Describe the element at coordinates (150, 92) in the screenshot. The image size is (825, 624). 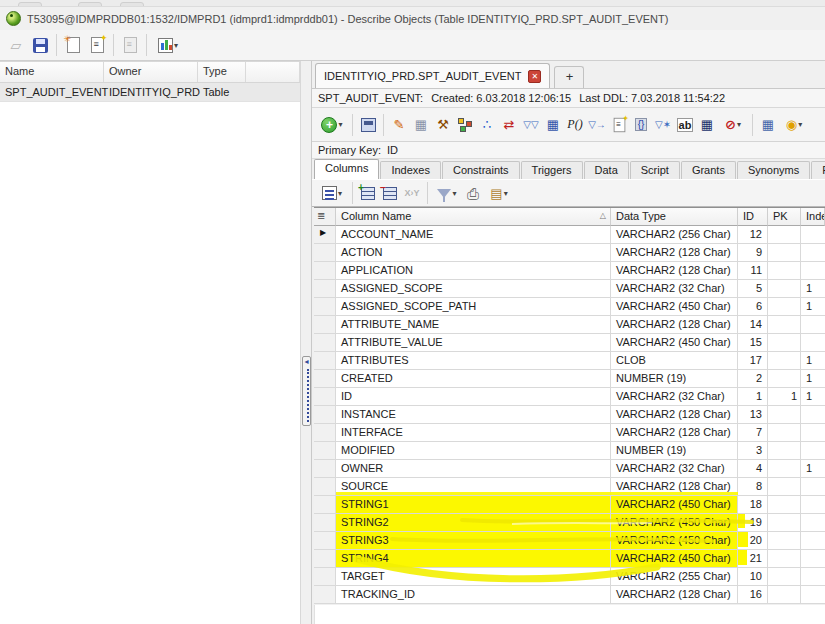
I see `object-list-row: SPT_AUDIT_EVENT IDENTITYIQ_PRD Table` at that location.